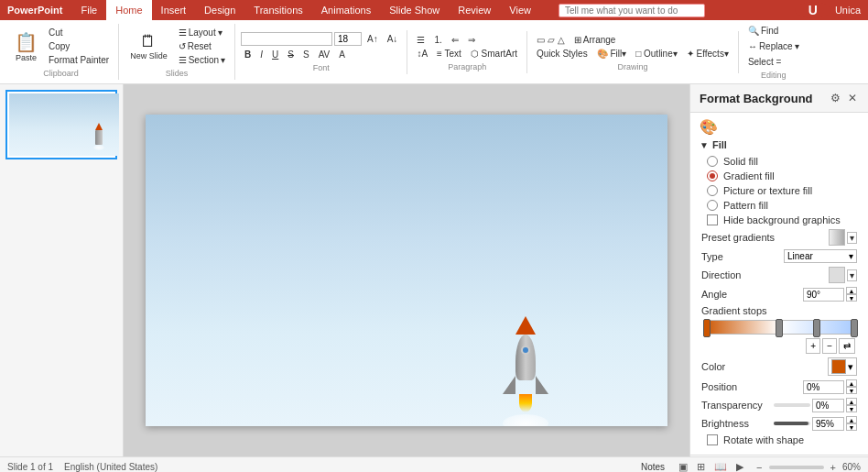  I want to click on solid-fill-option: Solid fill, so click(783, 161).